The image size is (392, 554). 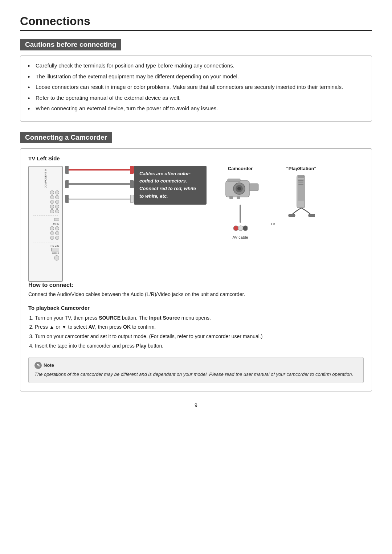 What do you see at coordinates (196, 87) in the screenshot?
I see `caution-item-3: Loose connectors can result in image or …` at bounding box center [196, 87].